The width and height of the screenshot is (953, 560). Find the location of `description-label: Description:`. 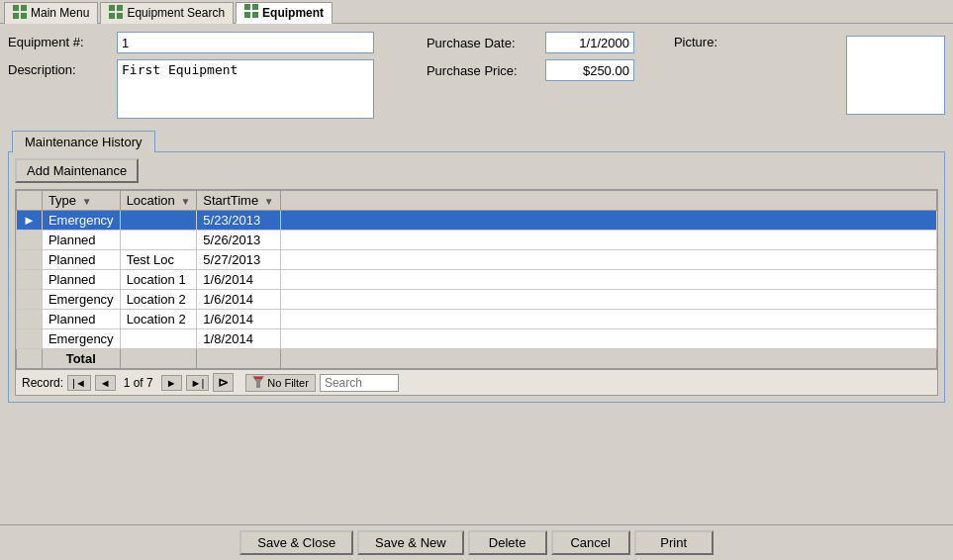

description-label: Description: is located at coordinates (62, 68).